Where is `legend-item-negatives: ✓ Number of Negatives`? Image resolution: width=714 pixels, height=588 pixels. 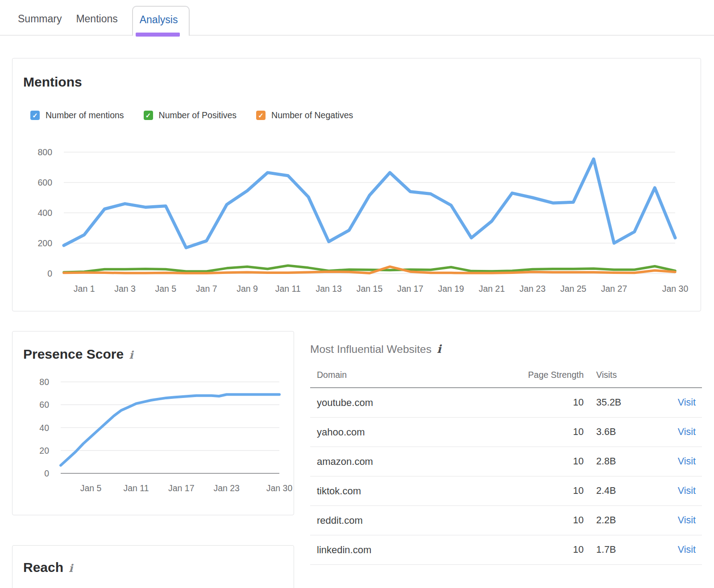 legend-item-negatives: ✓ Number of Negatives is located at coordinates (304, 115).